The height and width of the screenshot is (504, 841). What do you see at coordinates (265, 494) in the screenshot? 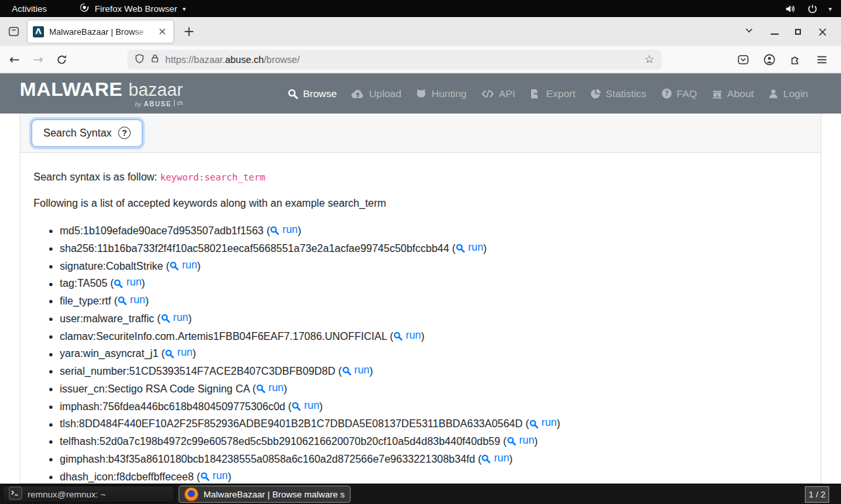
I see `taskbar-firefox-window-button: MalwareBazaar | Browse malware s...` at bounding box center [265, 494].